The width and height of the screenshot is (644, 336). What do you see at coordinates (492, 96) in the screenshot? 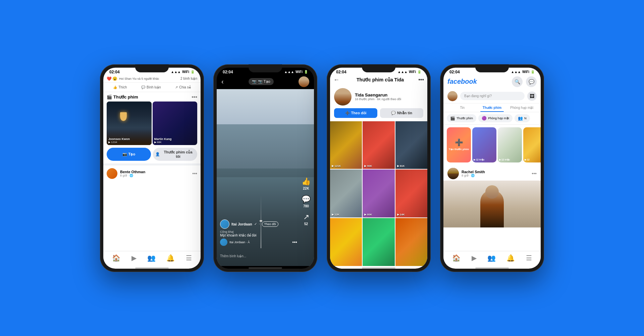
I see `compose-input: Bạn đang nghĩ gì?` at bounding box center [492, 96].